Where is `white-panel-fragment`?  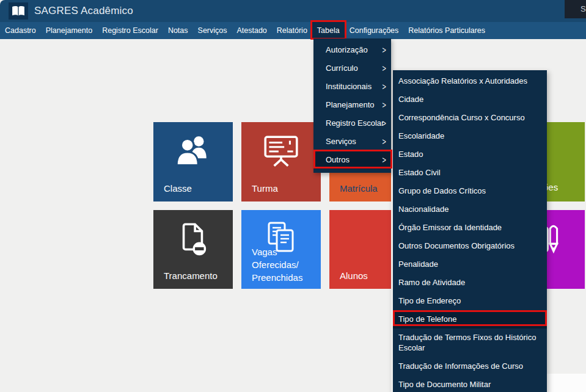
white-panel-fragment is located at coordinates (566, 383).